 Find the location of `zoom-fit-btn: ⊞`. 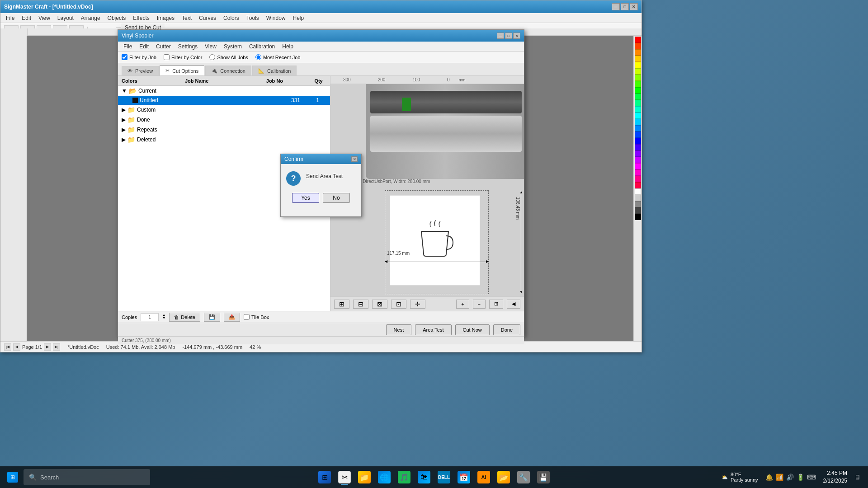

zoom-fit-btn: ⊞ is located at coordinates (496, 304).